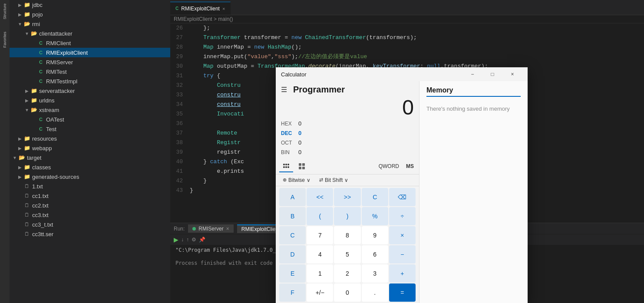 Image resolution: width=644 pixels, height=303 pixels. I want to click on btn-2: 2, so click(347, 273).